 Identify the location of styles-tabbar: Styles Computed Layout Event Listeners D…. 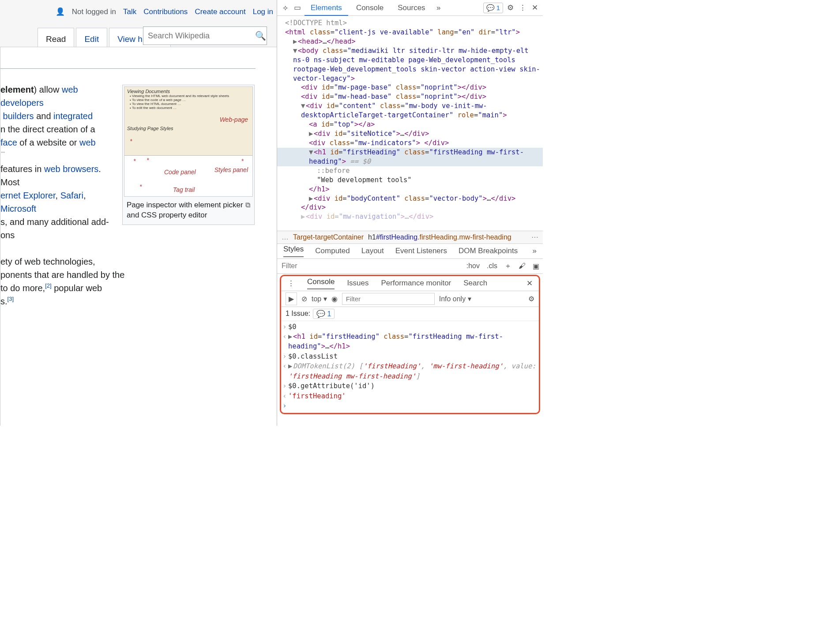
(410, 251).